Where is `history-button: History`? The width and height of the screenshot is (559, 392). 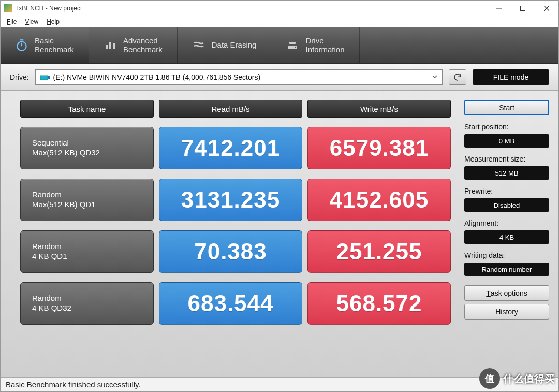 history-button: History is located at coordinates (507, 312).